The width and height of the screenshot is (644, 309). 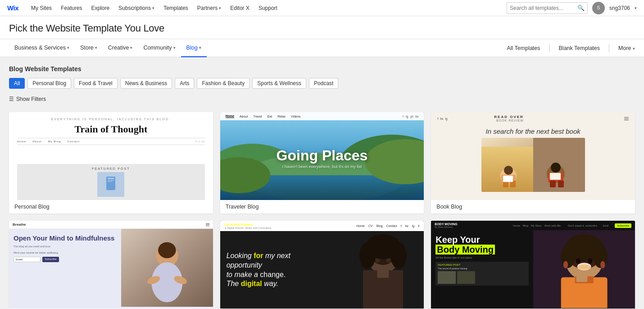 What do you see at coordinates (548, 272) in the screenshot?
I see `edit-button-6: Edit` at bounding box center [548, 272].